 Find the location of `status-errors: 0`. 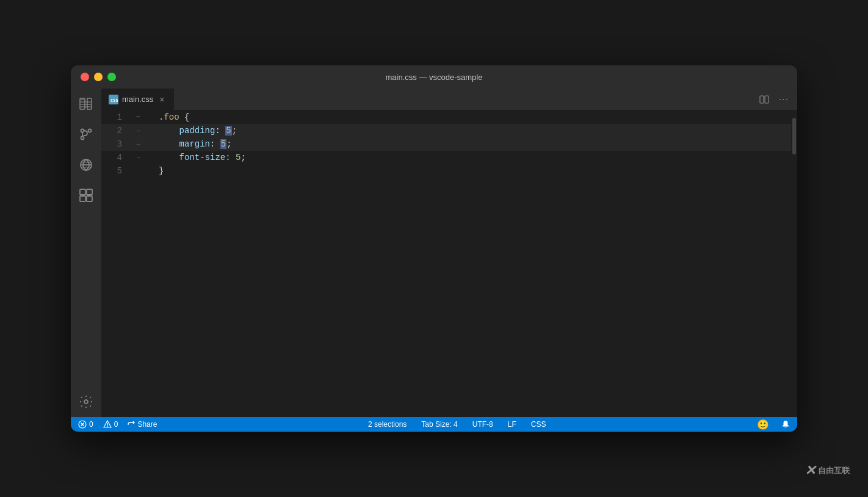

status-errors: 0 is located at coordinates (85, 424).